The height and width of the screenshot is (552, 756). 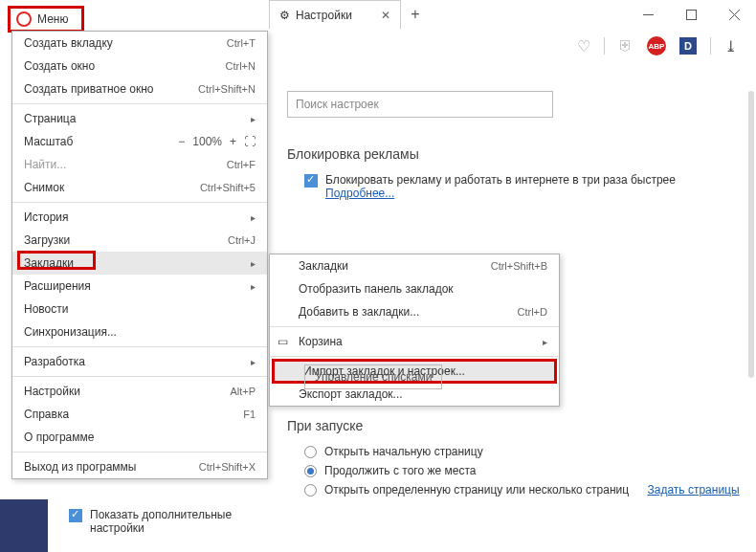 I want to click on menu-new-private: Создать приватное окноCtrl+Shift+N, so click(x=140, y=89).